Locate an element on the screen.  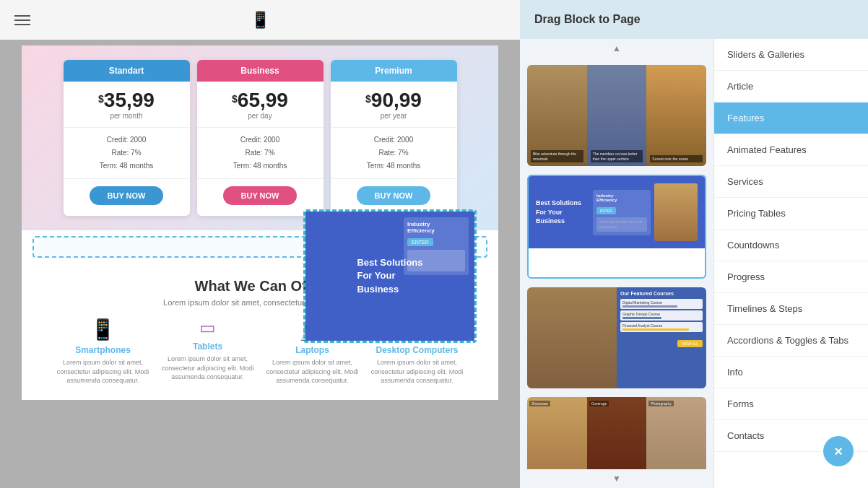
thumb4-col-3: Photography View More is located at coordinates (676, 433).